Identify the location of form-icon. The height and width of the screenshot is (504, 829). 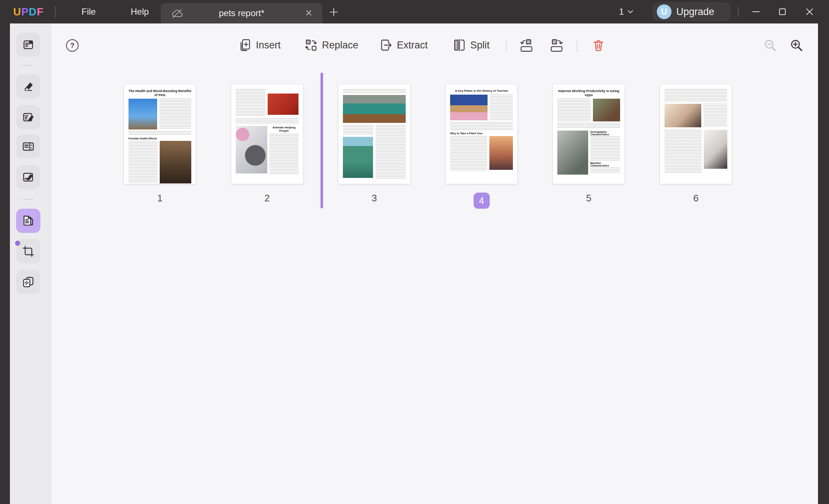
(28, 146).